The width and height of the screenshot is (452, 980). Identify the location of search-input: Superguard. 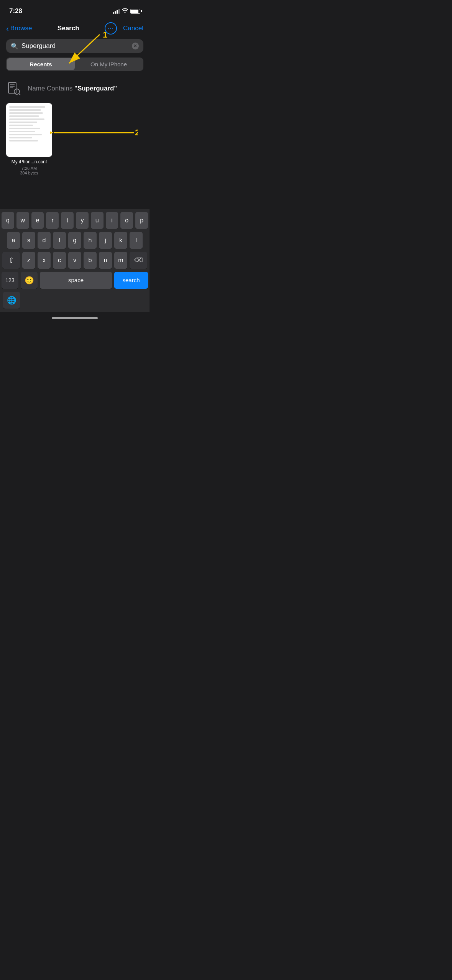
(75, 46).